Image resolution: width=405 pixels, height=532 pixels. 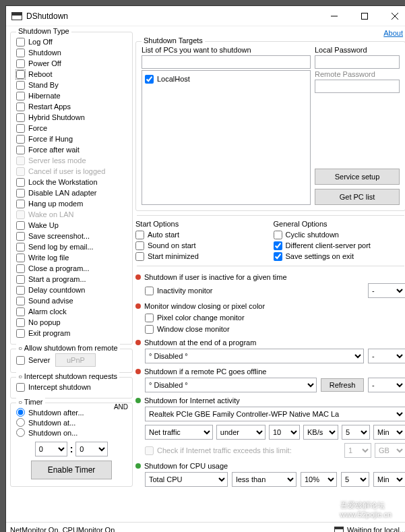 I want to click on prog-dash-select: -, so click(x=387, y=356).